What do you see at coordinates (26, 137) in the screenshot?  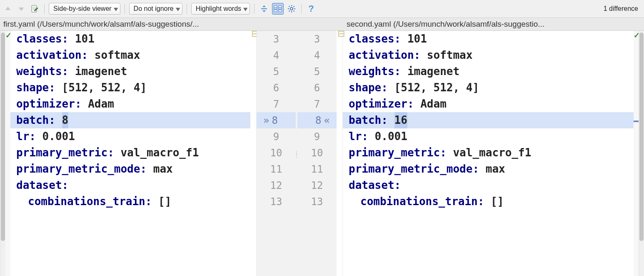 I see `yaml-key: lr:` at bounding box center [26, 137].